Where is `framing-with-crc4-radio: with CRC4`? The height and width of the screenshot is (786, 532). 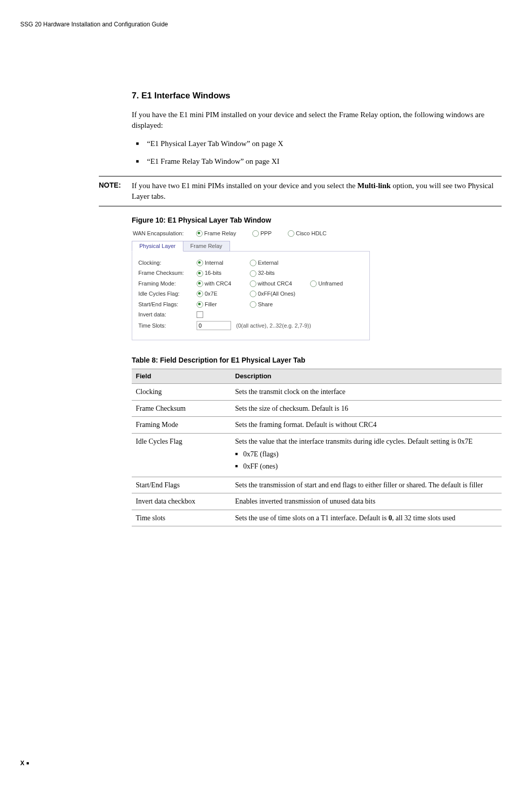 framing-with-crc4-radio: with CRC4 is located at coordinates (223, 284).